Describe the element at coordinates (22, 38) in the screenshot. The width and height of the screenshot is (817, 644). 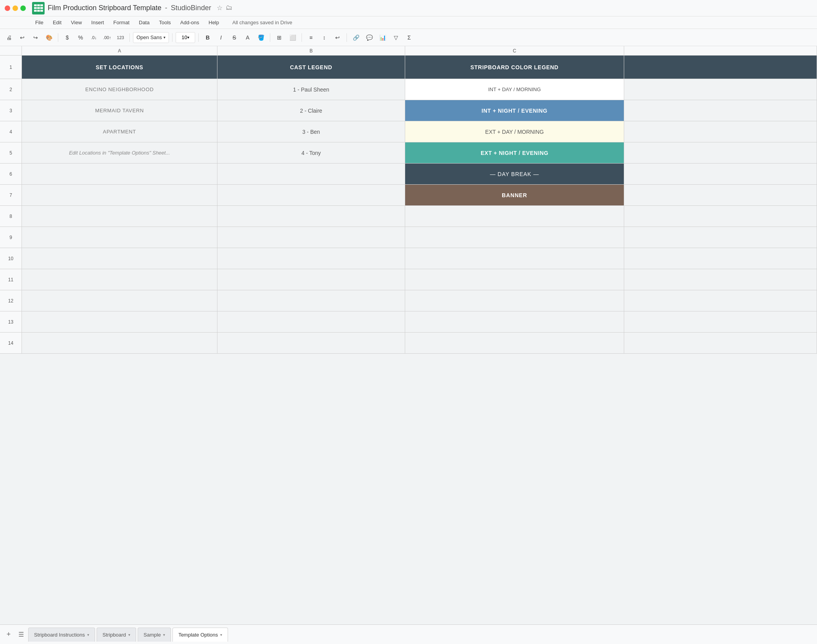
I see `undo-button: ↩` at that location.